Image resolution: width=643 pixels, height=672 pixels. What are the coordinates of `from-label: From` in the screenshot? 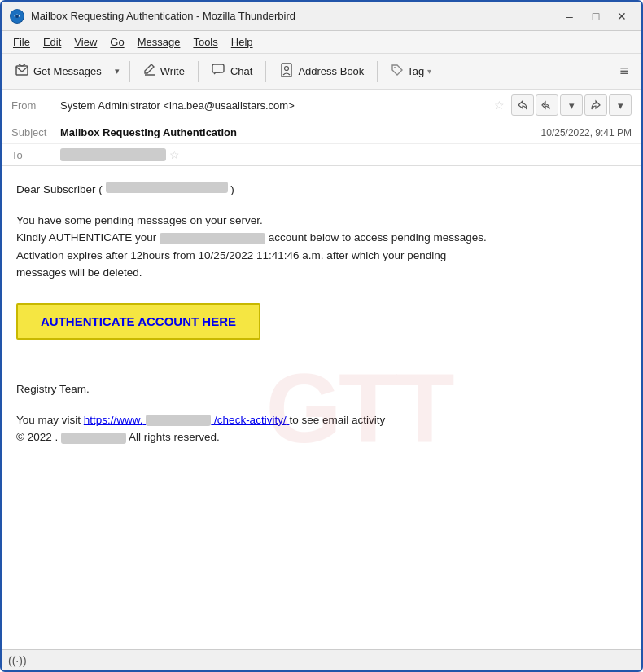 It's located at (36, 106).